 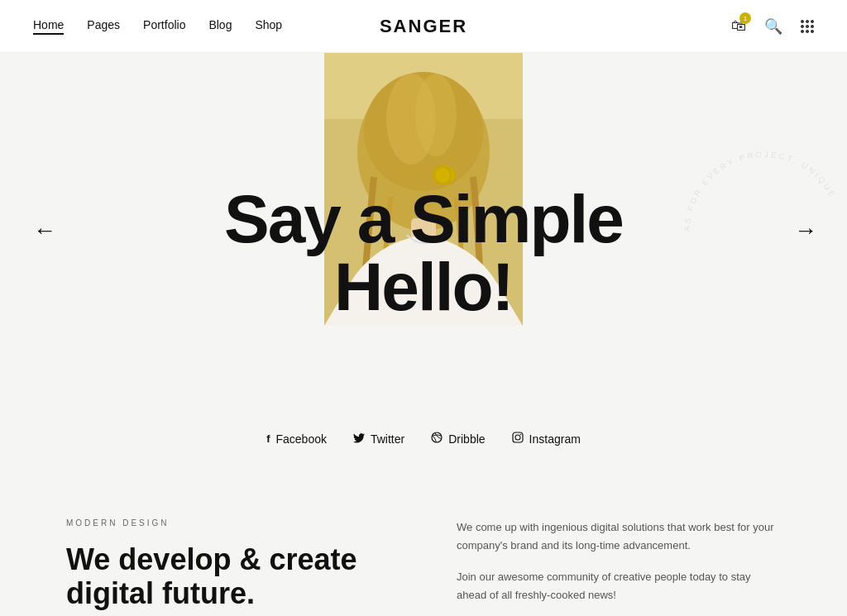 I want to click on facebook-link: f Facebook, so click(x=296, y=439).